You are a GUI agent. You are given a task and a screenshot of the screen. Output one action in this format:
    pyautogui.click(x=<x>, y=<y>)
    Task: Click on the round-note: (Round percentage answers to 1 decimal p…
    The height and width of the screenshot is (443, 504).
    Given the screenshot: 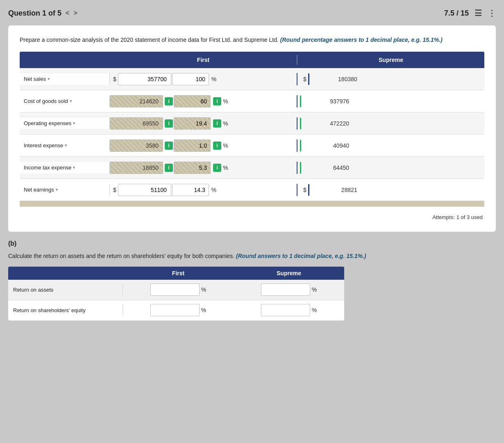 What is the action you would take?
    pyautogui.click(x=361, y=40)
    